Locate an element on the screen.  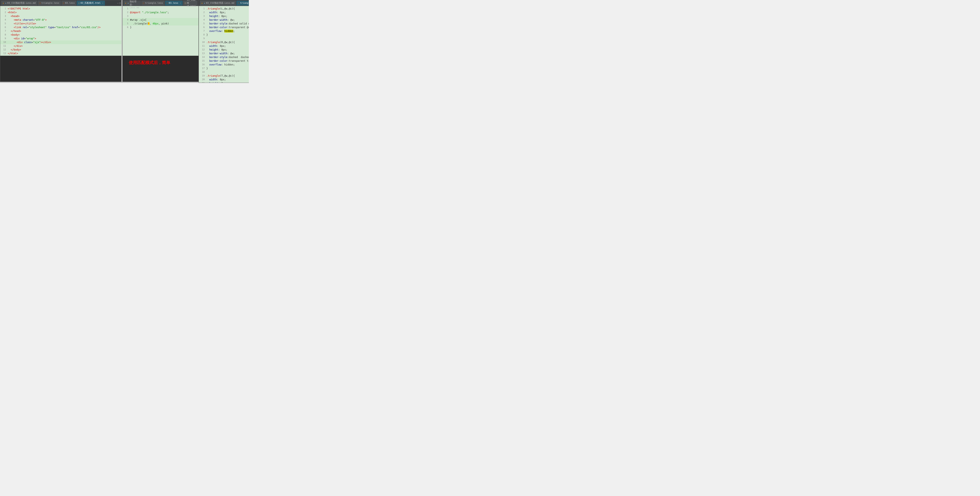
bl-line-16: 16 overflow: hidden; is located at coordinates (224, 65).